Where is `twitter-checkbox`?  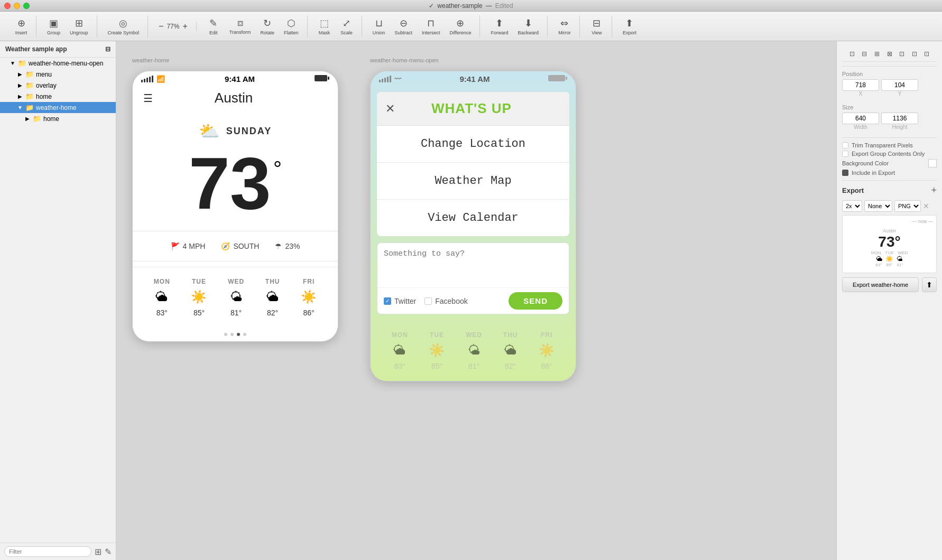
twitter-checkbox is located at coordinates (387, 301).